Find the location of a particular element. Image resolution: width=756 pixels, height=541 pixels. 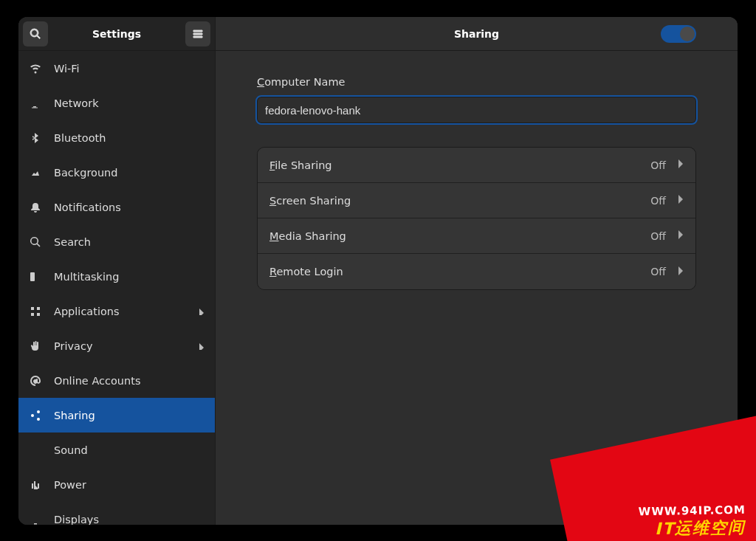

sidebar-item-sound: Sound is located at coordinates (117, 450).